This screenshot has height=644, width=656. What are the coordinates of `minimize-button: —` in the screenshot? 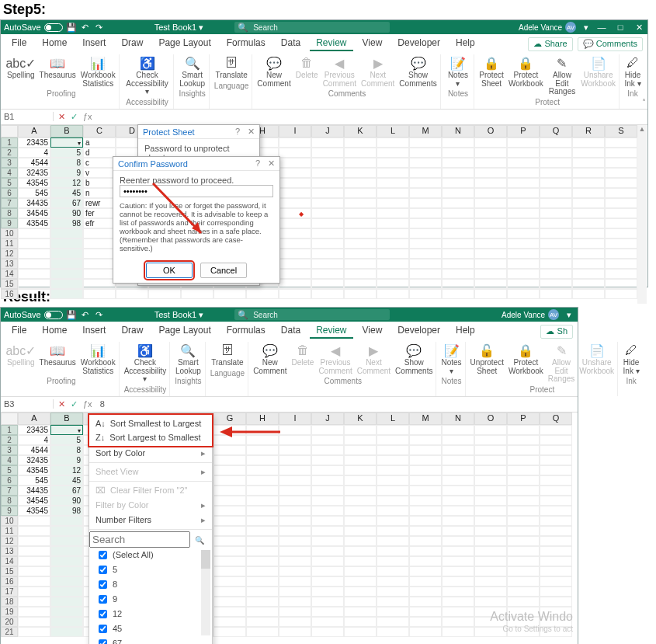 It's located at (602, 28).